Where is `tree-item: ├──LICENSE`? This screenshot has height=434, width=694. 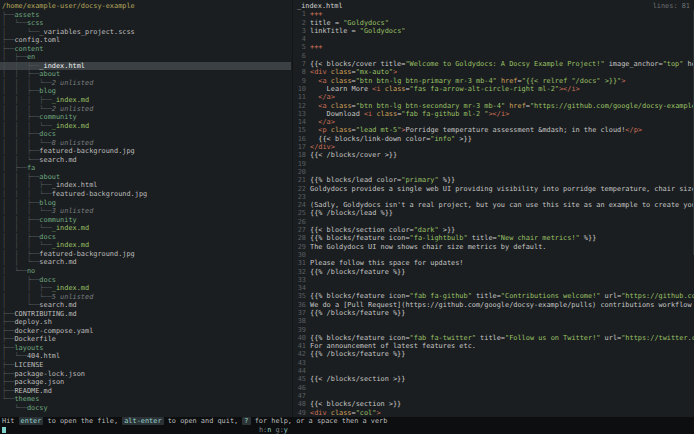 tree-item: ├──LICENSE is located at coordinates (146, 366).